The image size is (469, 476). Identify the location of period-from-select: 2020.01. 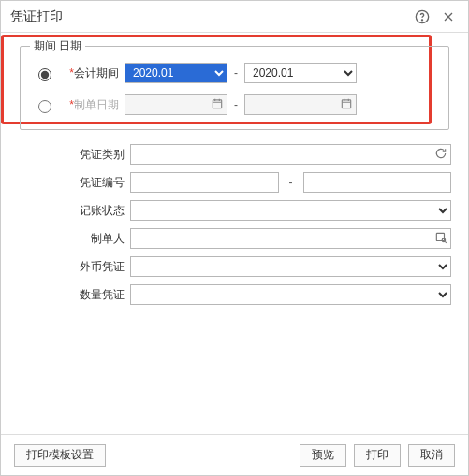
(176, 73).